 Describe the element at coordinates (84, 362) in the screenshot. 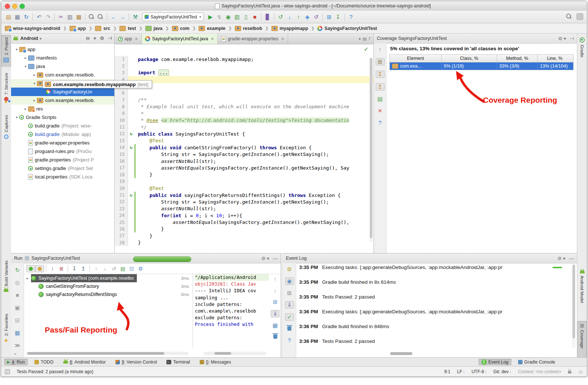

I see `tool-window-button-android-monitor: 6: Android Monitor` at that location.